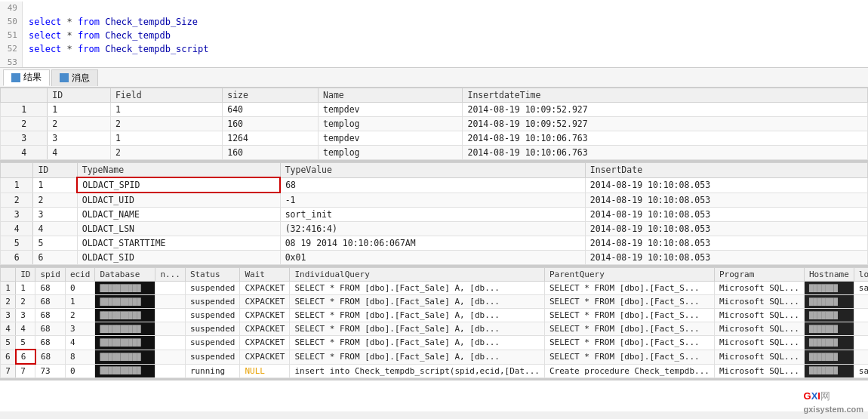 This screenshot has height=419, width=868. Describe the element at coordinates (435, 316) in the screenshot. I see `table-row: 33682██████████suspendedCXPACKETSELECT *…` at that location.